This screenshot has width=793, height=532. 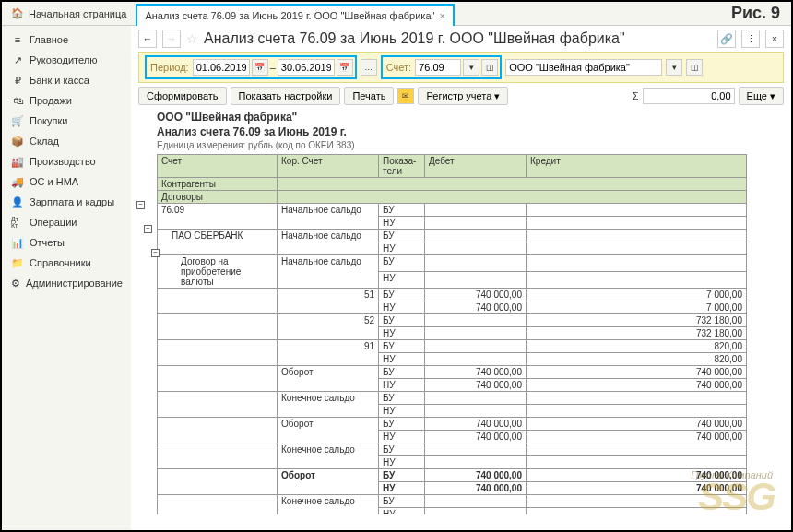 What do you see at coordinates (286, 96) in the screenshot?
I see `settings-button: Показать настройки` at bounding box center [286, 96].